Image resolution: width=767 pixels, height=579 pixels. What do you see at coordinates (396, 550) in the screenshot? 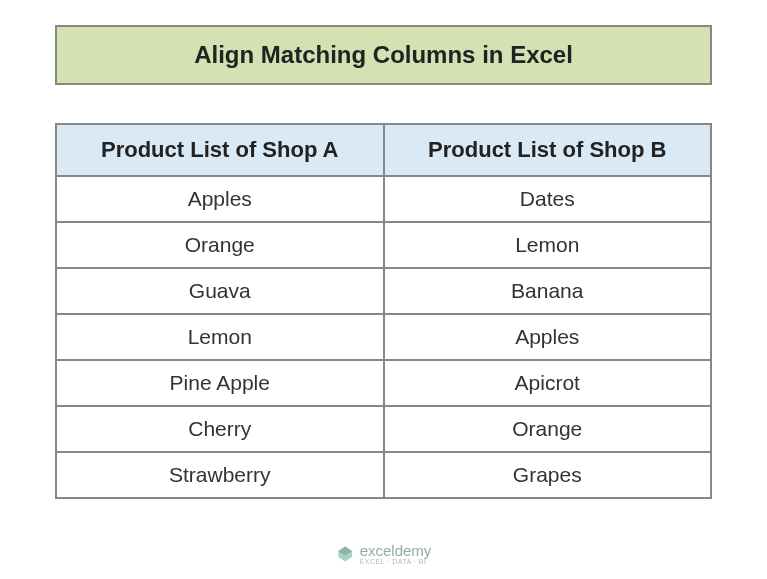
I see `watermark-brand: exceldemy` at bounding box center [396, 550].